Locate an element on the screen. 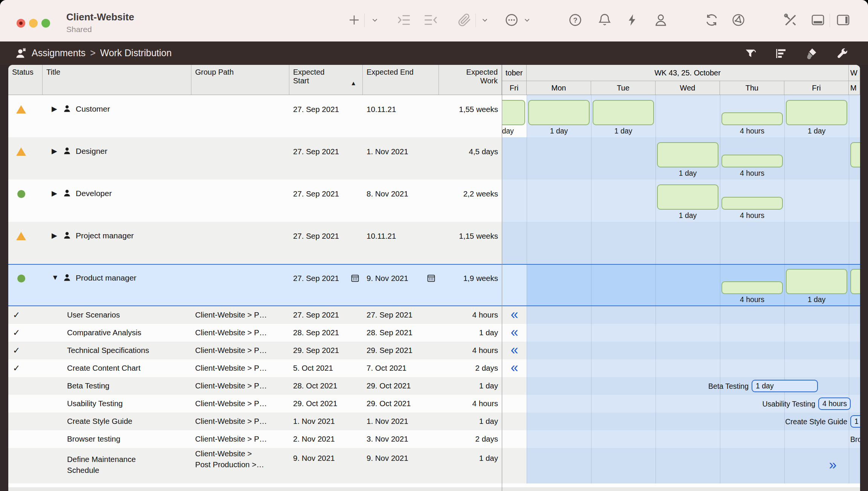 Image resolution: width=868 pixels, height=491 pixels. task-row-create-style-guide: Create Style Guide Client-Website > P… 1… is located at coordinates (434, 422).